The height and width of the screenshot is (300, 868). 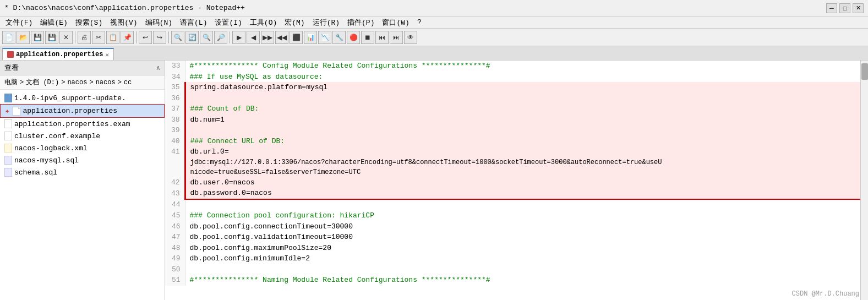 What do you see at coordinates (339, 37) in the screenshot?
I see `toolbar-b8: 🔧` at bounding box center [339, 37].